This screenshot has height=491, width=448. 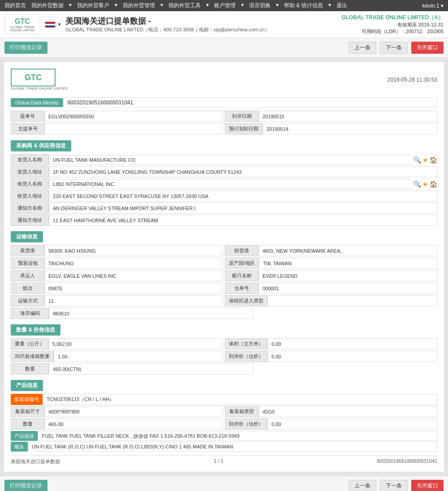 I want to click on transport-taxzone-row: 运输方式 11 保税区进入类型, so click(x=224, y=301).